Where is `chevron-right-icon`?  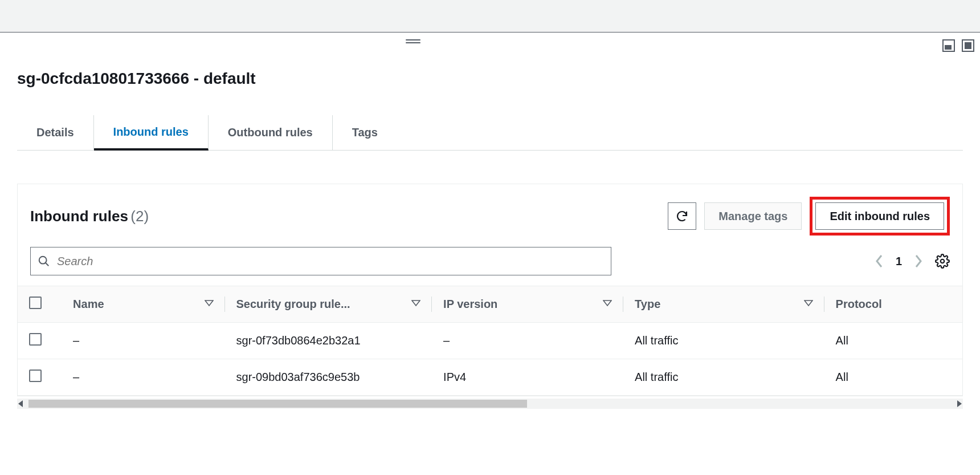
chevron-right-icon is located at coordinates (918, 261).